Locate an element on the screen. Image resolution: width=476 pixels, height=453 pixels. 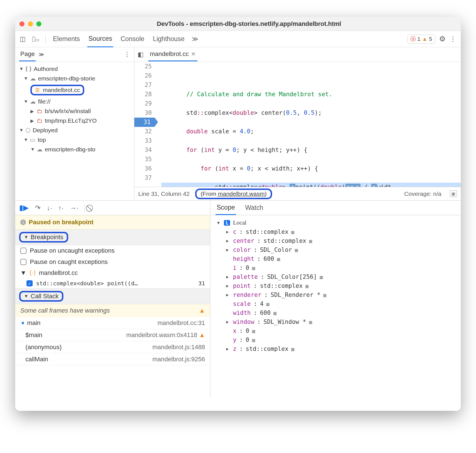
editor-tab-mandelbrot: mandelbrot.cc✕ is located at coordinates (173, 55).